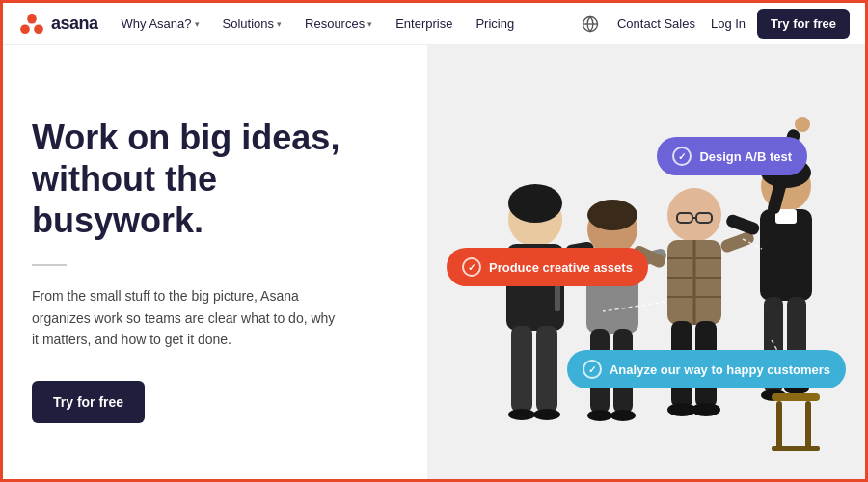 The height and width of the screenshot is (482, 868). I want to click on divider, so click(49, 265).